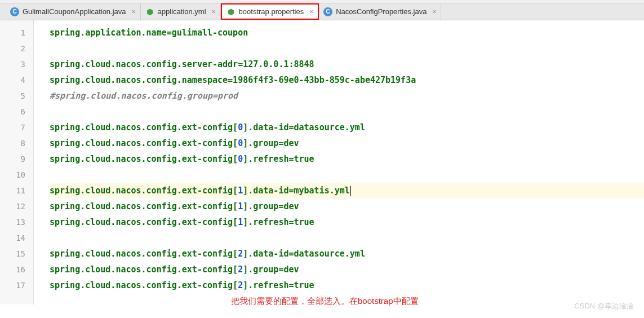  What do you see at coordinates (381, 11) in the screenshot?
I see `tab-label: NacosConfigProperties.java` at bounding box center [381, 11].